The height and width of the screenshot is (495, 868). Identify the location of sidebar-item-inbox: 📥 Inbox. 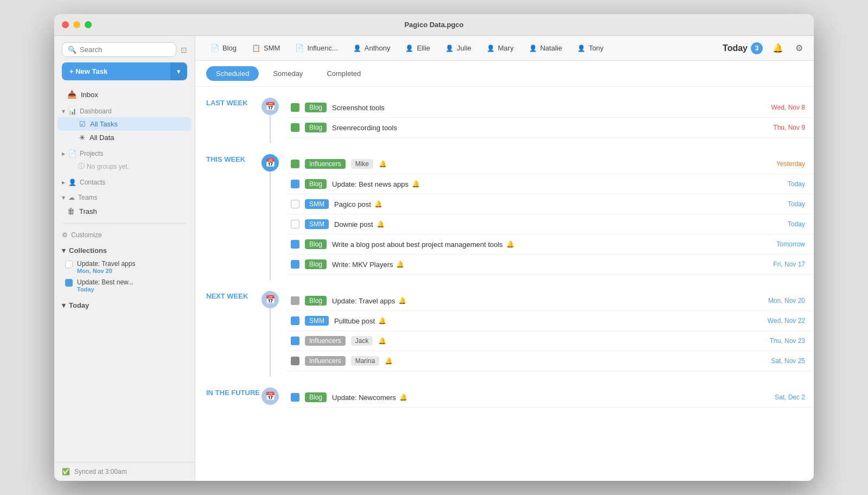
(125, 94).